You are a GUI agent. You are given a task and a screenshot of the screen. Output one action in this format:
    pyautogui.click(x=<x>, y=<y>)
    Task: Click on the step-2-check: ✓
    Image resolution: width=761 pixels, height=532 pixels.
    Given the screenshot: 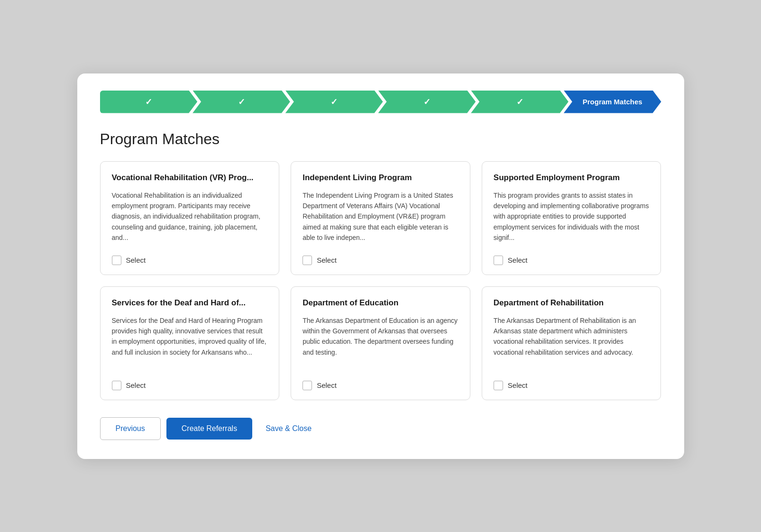 What is the action you would take?
    pyautogui.click(x=242, y=102)
    